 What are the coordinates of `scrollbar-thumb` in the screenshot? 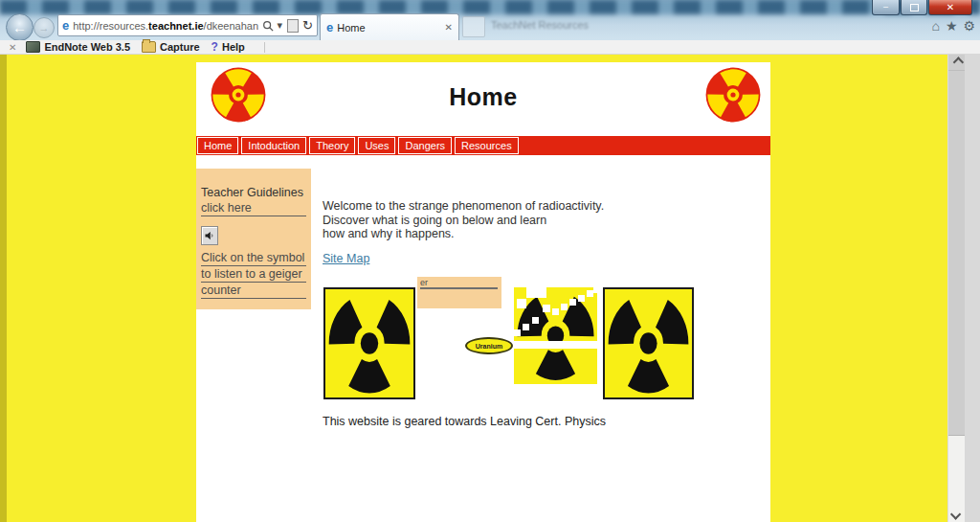 It's located at (957, 253).